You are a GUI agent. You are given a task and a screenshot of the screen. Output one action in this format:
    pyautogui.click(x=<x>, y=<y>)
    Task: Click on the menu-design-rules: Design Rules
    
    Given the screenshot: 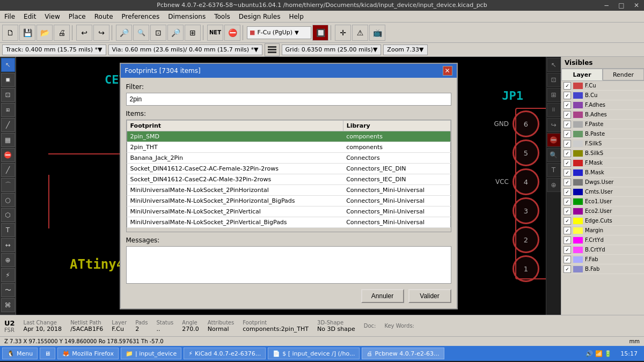 What is the action you would take?
    pyautogui.click(x=260, y=16)
    